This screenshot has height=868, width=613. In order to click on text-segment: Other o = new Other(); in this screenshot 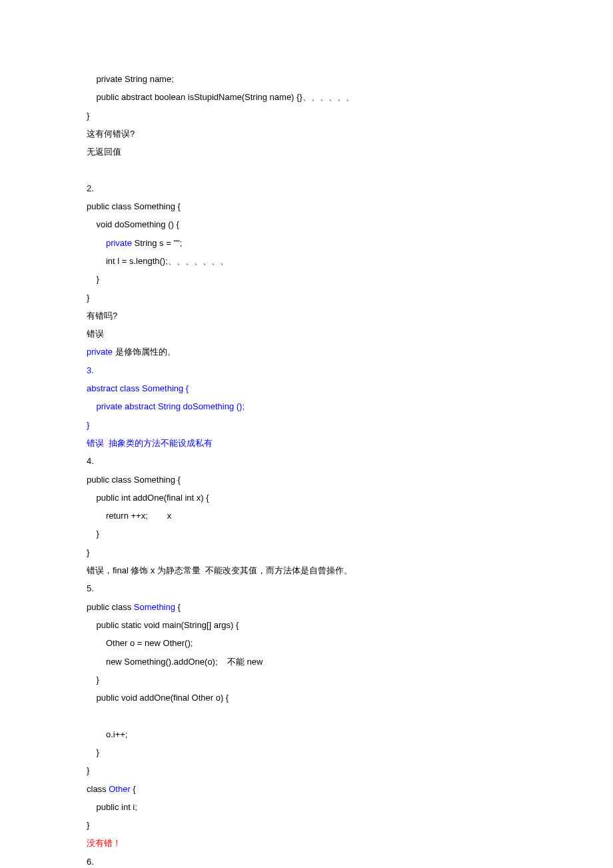, I will do `click(149, 643)`.